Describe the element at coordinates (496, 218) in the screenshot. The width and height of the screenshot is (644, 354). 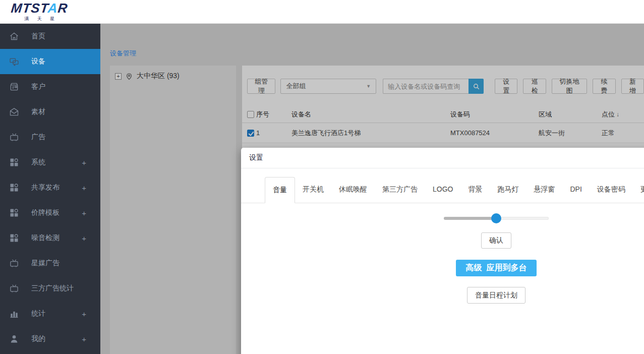
I see `volume-slider` at that location.